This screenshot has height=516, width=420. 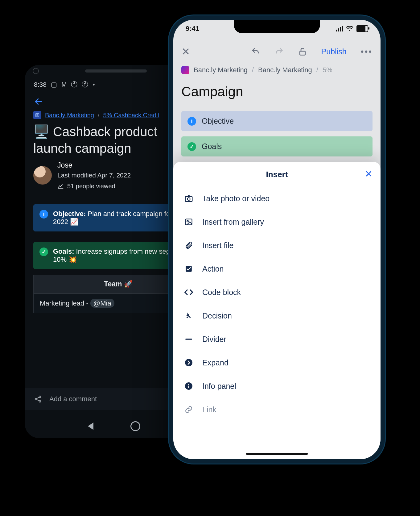 What do you see at coordinates (74, 85) in the screenshot?
I see `facebook-icon: ⓕ` at bounding box center [74, 85].